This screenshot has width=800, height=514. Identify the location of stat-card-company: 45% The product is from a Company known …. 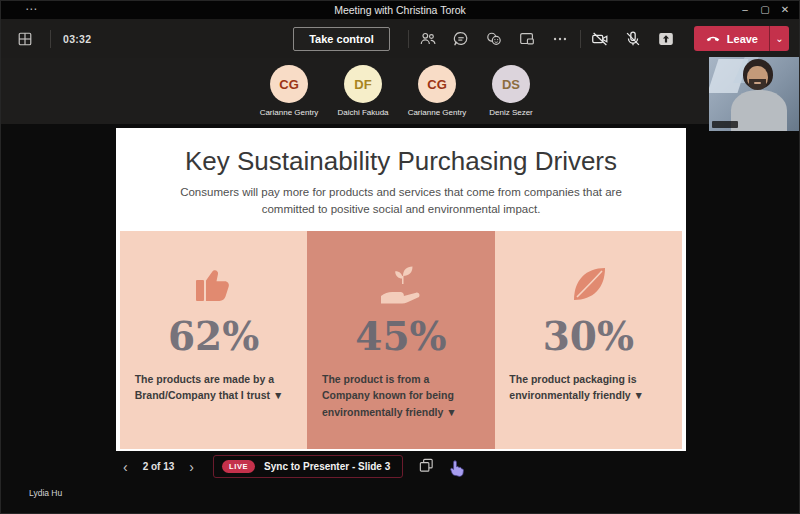
(400, 340).